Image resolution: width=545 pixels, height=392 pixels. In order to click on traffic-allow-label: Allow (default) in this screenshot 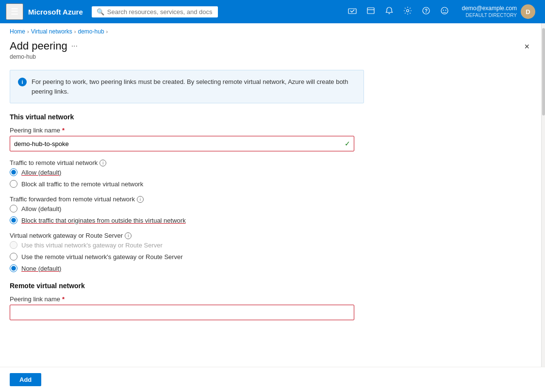, I will do `click(41, 173)`.